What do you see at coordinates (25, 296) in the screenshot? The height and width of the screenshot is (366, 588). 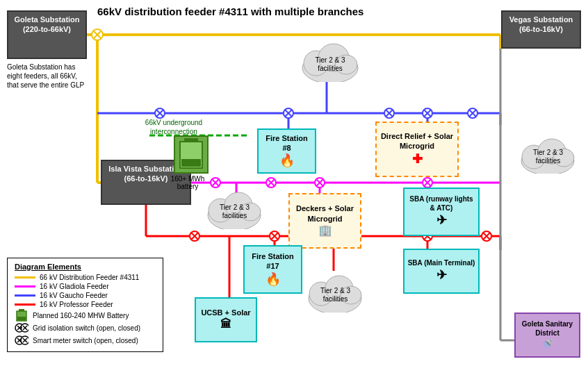 I see `legend-line-gaucho` at bounding box center [25, 296].